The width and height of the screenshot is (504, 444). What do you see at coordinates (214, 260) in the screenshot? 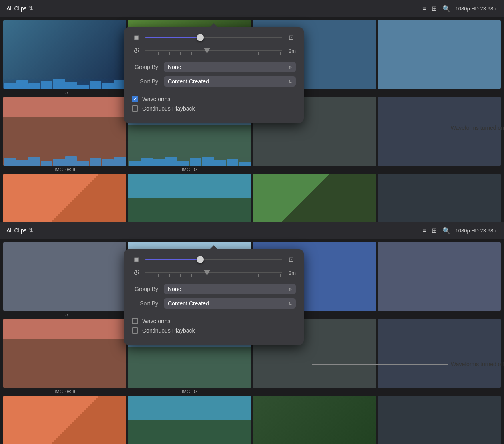
I see `clip-size-slider-row-2: ▣ ⊡` at bounding box center [214, 260].